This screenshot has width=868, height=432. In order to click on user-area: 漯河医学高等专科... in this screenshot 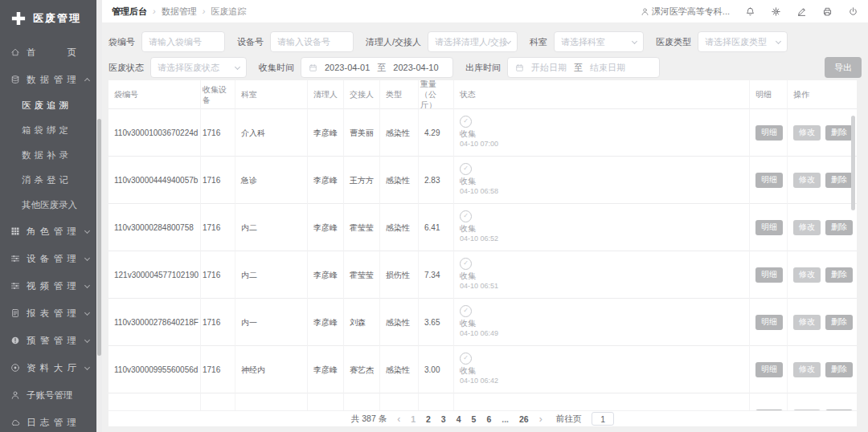, I will do `click(749, 11)`.